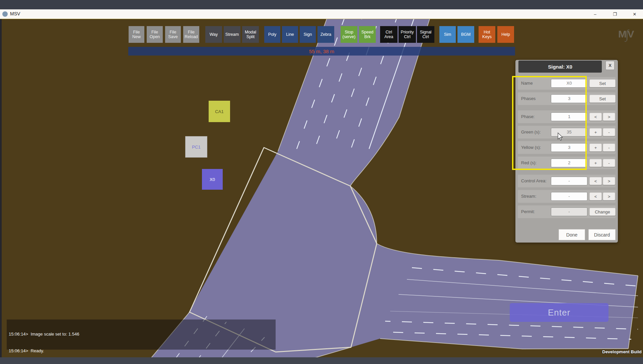 The image size is (643, 364). Describe the element at coordinates (506, 34) in the screenshot. I see `toolbar-button-help: Help` at that location.